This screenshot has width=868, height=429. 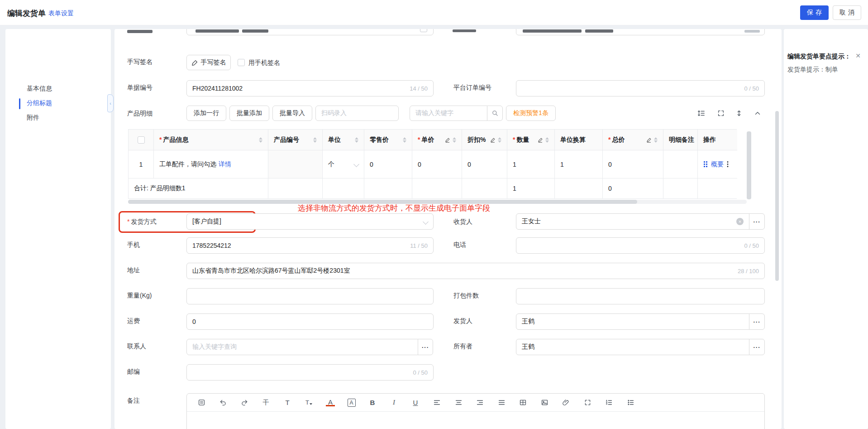 What do you see at coordinates (141, 140) in the screenshot?
I see `select-all-checkbox` at bounding box center [141, 140].